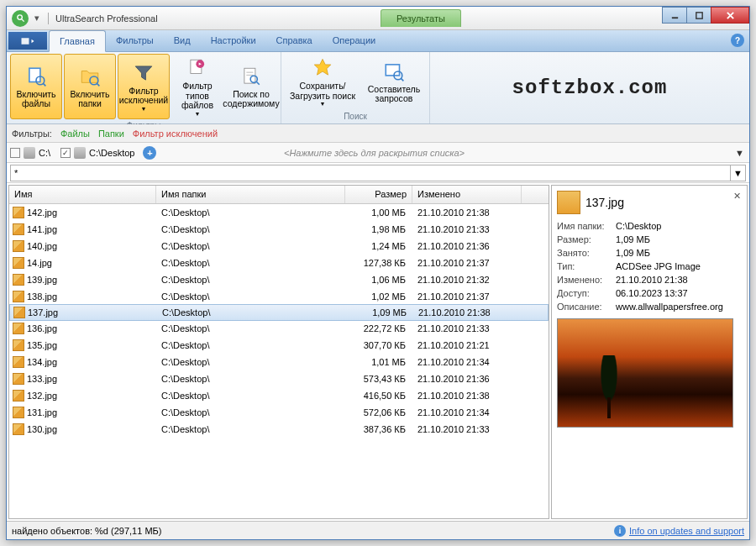  Describe the element at coordinates (150, 153) in the screenshot. I see `add-path-button: +` at that location.